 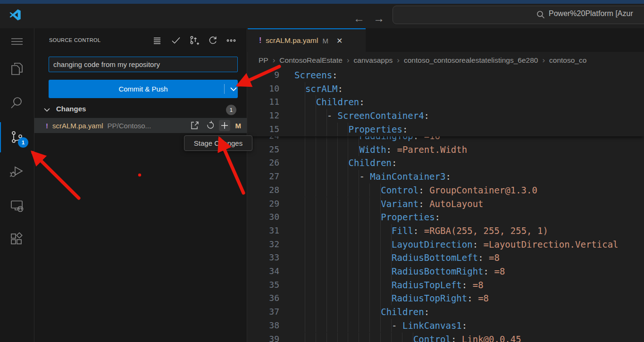 I want to click on extensions-icon, so click(x=17, y=240).